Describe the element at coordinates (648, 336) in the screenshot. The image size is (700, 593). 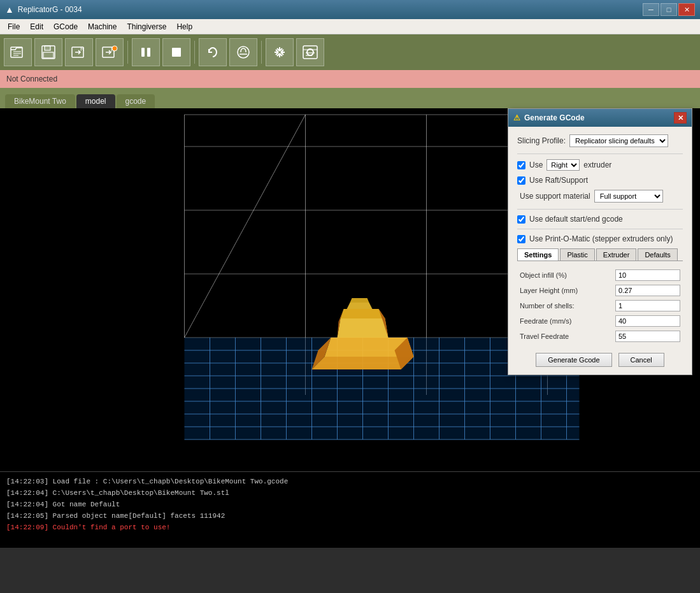
I see `setting-input-travel` at that location.